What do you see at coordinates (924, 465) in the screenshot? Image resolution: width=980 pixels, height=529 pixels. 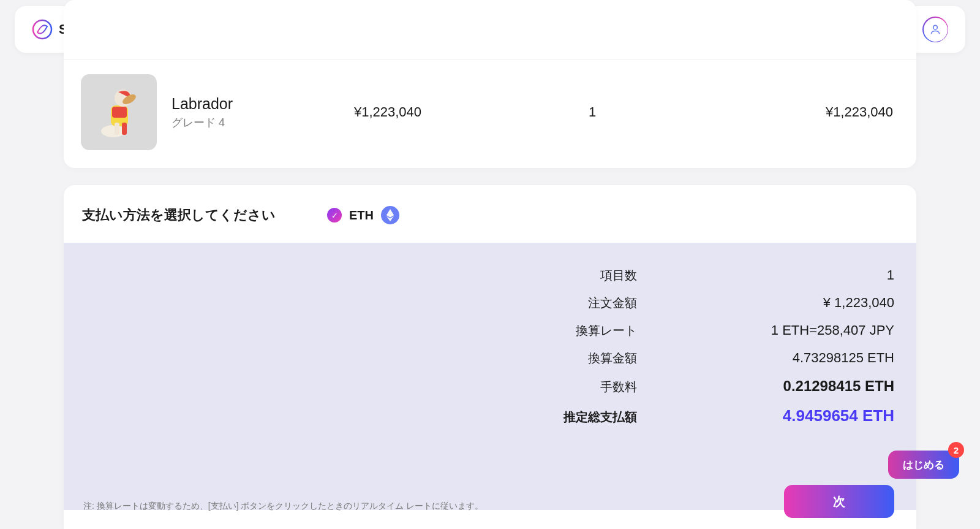 I see `start-button: はじめる` at bounding box center [924, 465].